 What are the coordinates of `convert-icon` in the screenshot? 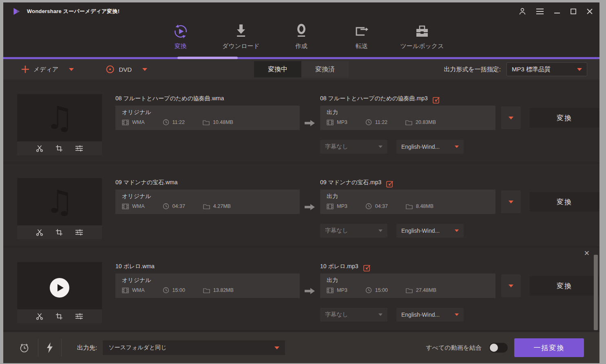 It's located at (181, 31).